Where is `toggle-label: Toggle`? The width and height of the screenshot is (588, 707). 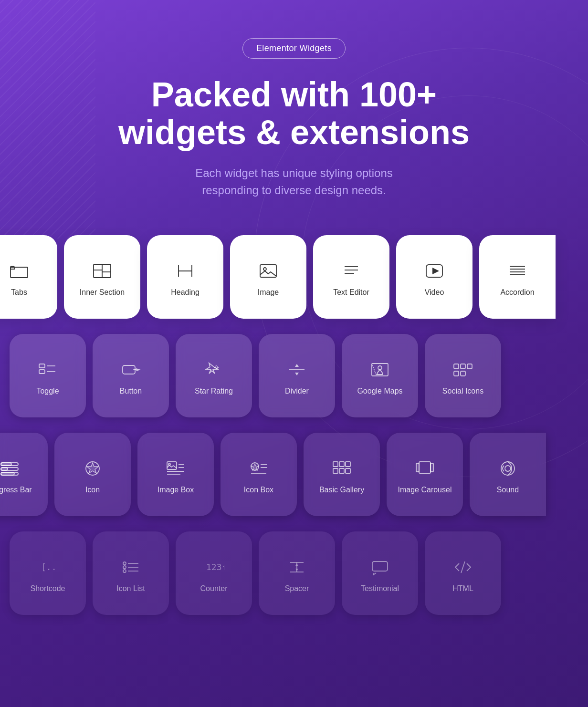
toggle-label: Toggle is located at coordinates (48, 391).